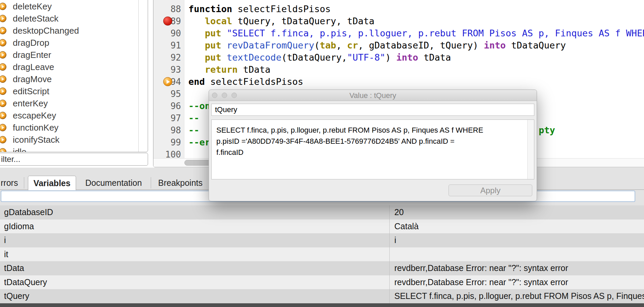 This screenshot has height=307, width=644. Describe the element at coordinates (168, 94) in the screenshot. I see `line-number: 95` at that location.